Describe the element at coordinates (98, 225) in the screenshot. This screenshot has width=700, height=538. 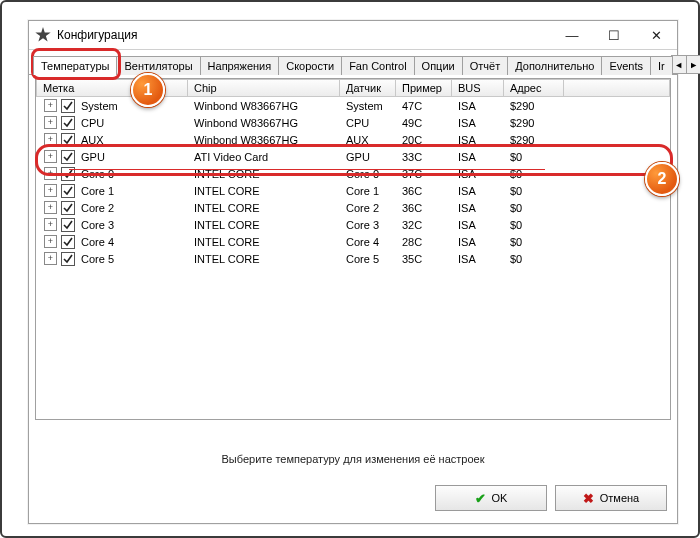
I see `row-label: Core 3` at that location.